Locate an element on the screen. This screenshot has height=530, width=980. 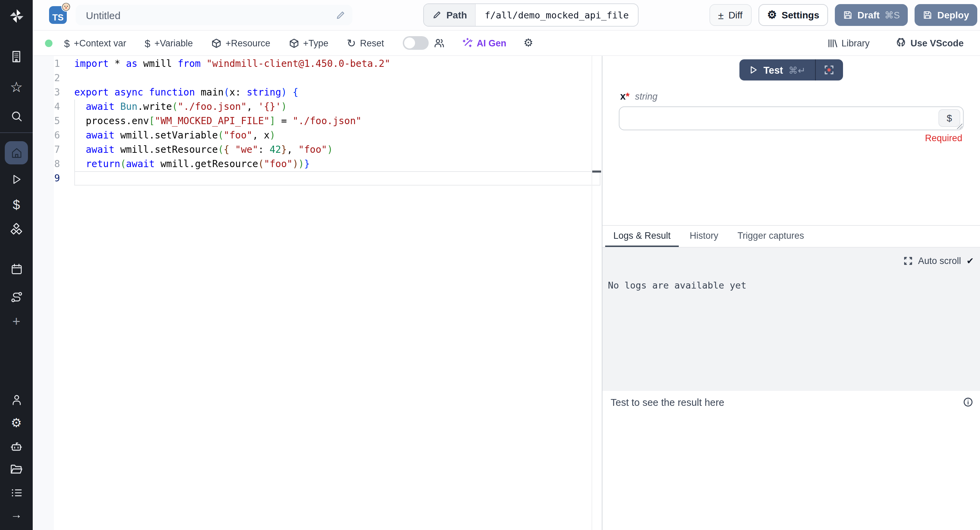
tab-trigger-captures: Trigger captures is located at coordinates (771, 236).